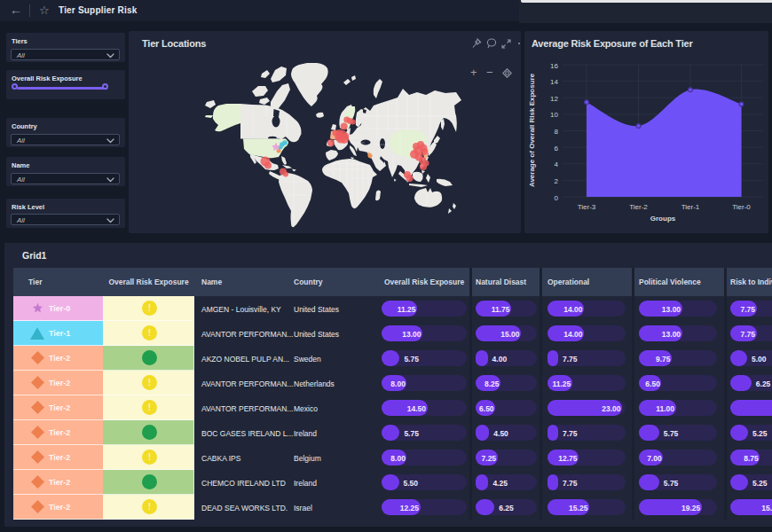 The image size is (772, 532). What do you see at coordinates (557, 131) in the screenshot?
I see `svg-text: 8` at bounding box center [557, 131].